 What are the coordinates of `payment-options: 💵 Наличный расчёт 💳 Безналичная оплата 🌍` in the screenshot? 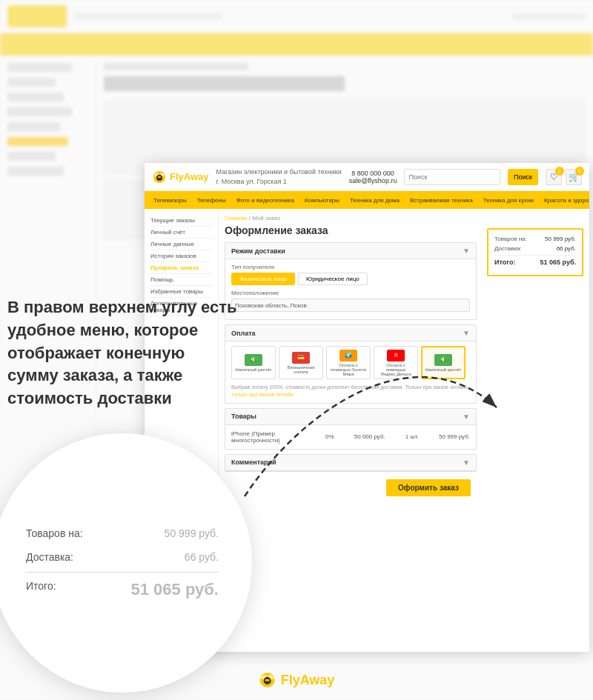 It's located at (351, 363).